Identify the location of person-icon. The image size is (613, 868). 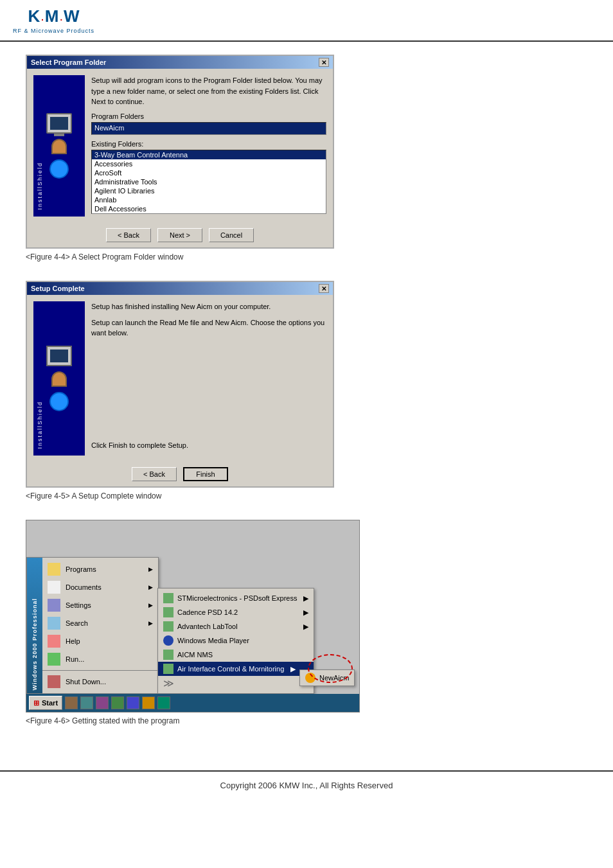
(59, 146).